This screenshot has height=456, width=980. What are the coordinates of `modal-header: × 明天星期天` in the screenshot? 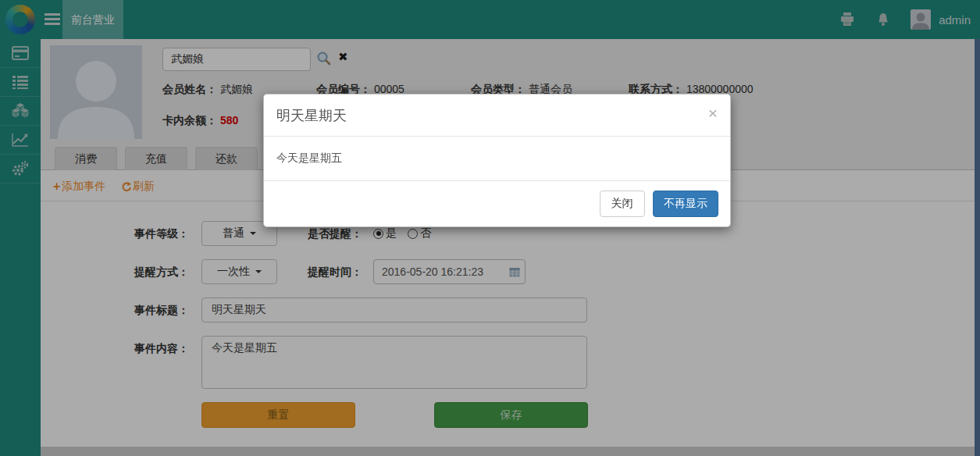 It's located at (497, 116).